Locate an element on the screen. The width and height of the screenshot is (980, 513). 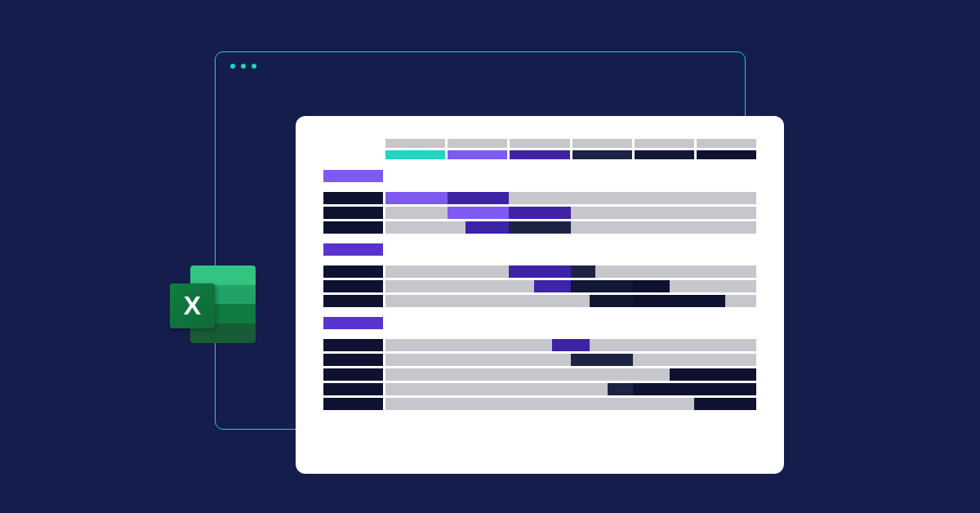
excel-icon: X is located at coordinates (211, 310).